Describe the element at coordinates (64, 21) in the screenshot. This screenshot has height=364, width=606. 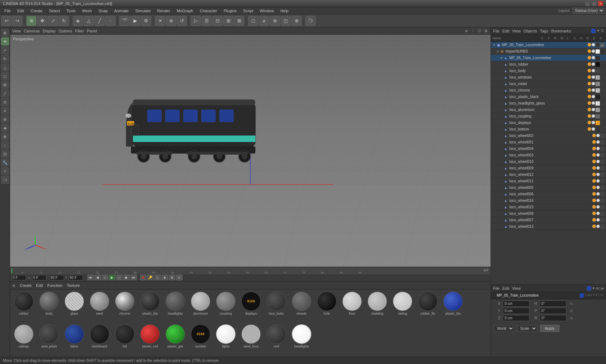
I see `rotate-button: ↻` at that location.